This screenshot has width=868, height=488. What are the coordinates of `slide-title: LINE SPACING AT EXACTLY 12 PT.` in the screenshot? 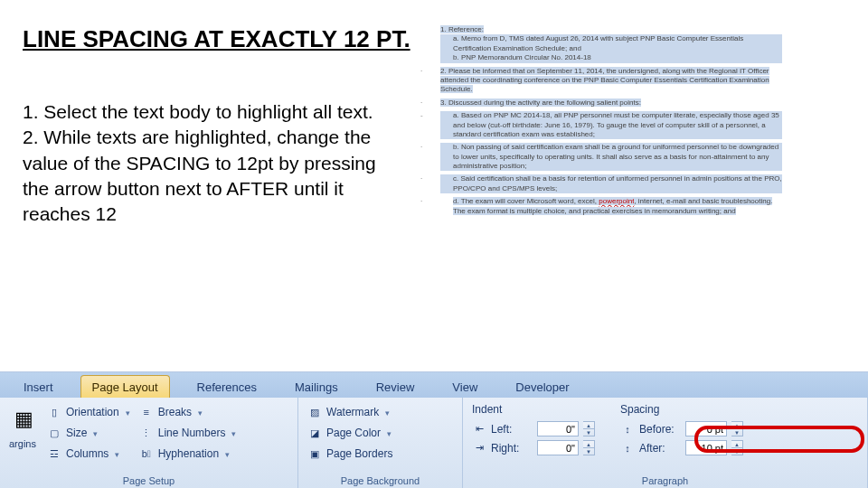 It's located at (217, 40).